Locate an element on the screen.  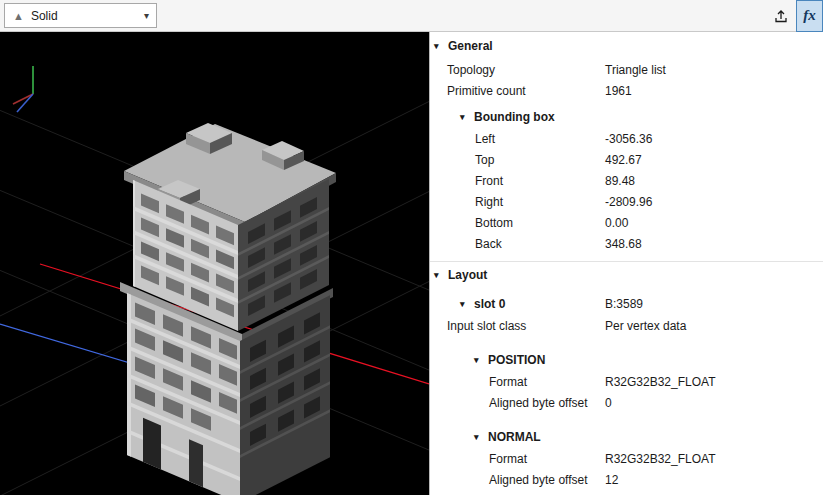
chevron-down-icon: ▾ is located at coordinates (146, 16).